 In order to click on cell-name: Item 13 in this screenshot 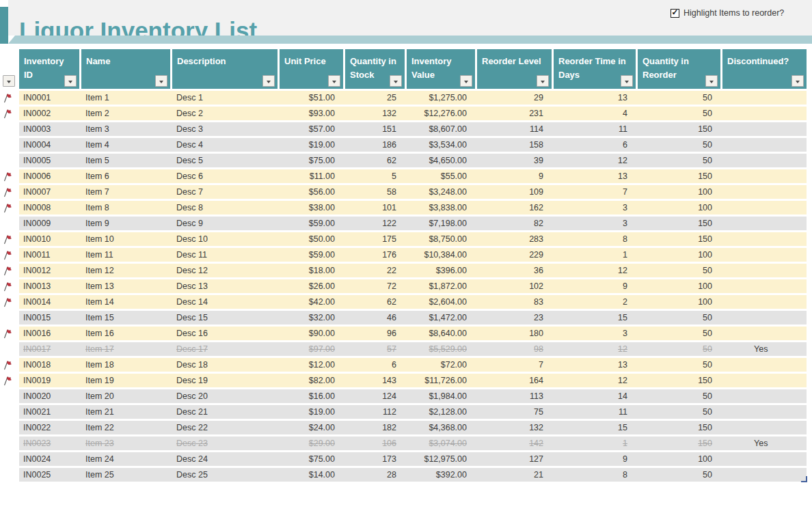, I will do `click(127, 286)`.